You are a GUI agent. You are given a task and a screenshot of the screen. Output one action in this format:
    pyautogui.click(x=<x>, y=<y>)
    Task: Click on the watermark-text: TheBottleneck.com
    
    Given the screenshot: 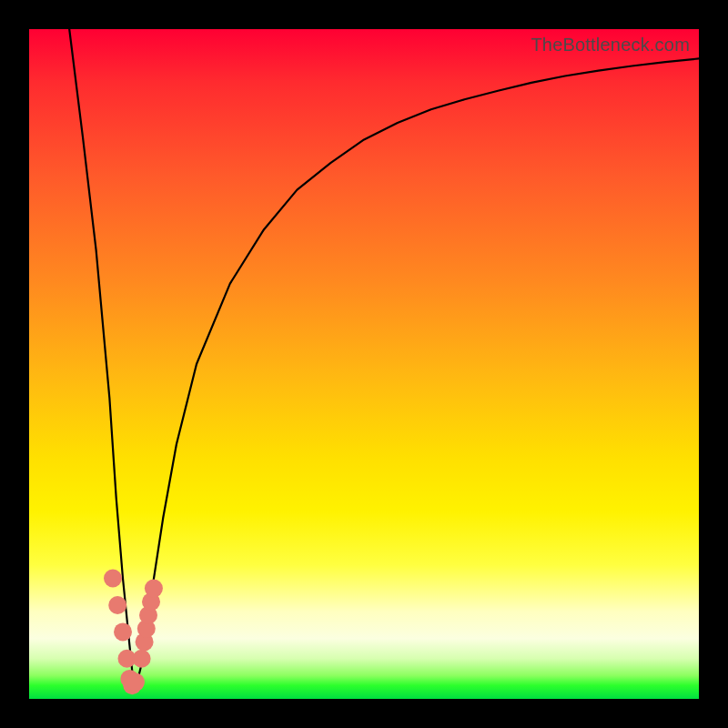 What is the action you would take?
    pyautogui.click(x=610, y=46)
    